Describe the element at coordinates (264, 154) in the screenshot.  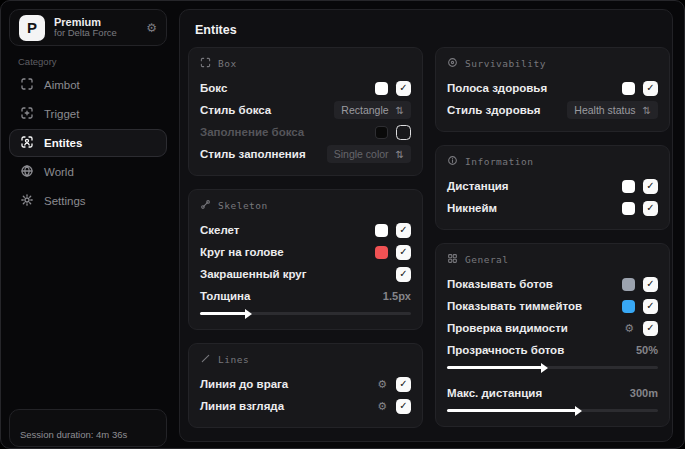
I see `setting-label: Стиль заполнения` at that location.